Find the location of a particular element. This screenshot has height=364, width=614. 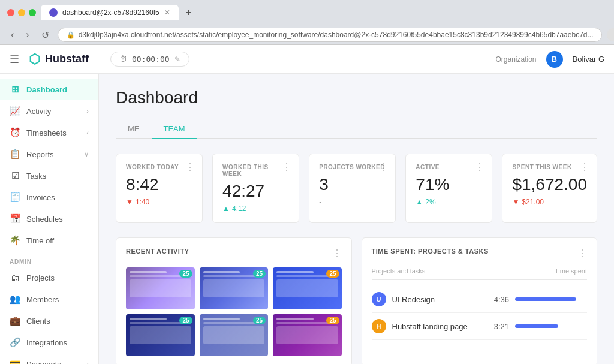

activity-thumb-4: 25 is located at coordinates (161, 335).